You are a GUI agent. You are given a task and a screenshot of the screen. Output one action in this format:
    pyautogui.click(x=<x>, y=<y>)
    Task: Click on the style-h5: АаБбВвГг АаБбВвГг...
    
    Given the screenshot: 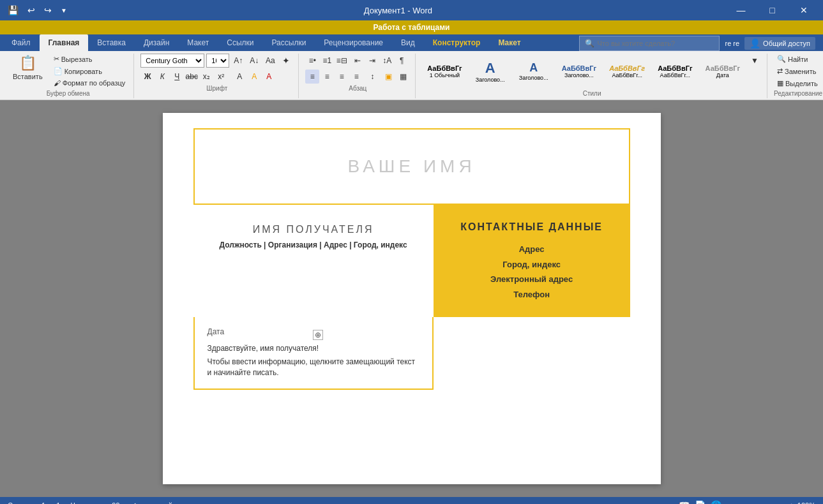 What is the action you would take?
    pyautogui.click(x=675, y=71)
    